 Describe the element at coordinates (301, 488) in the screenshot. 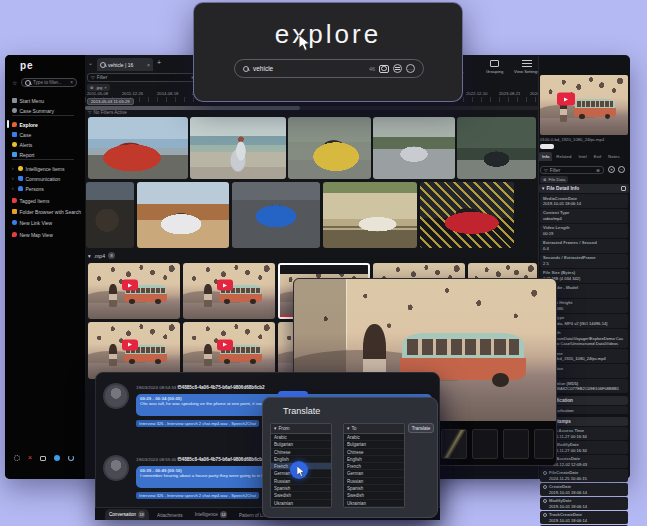

I see `from-language-option: Spanish` at that location.